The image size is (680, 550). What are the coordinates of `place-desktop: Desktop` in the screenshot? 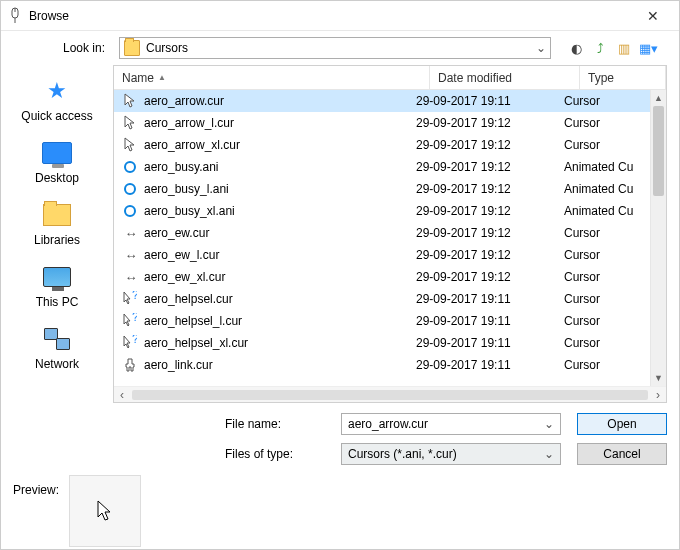 It's located at (57, 163).